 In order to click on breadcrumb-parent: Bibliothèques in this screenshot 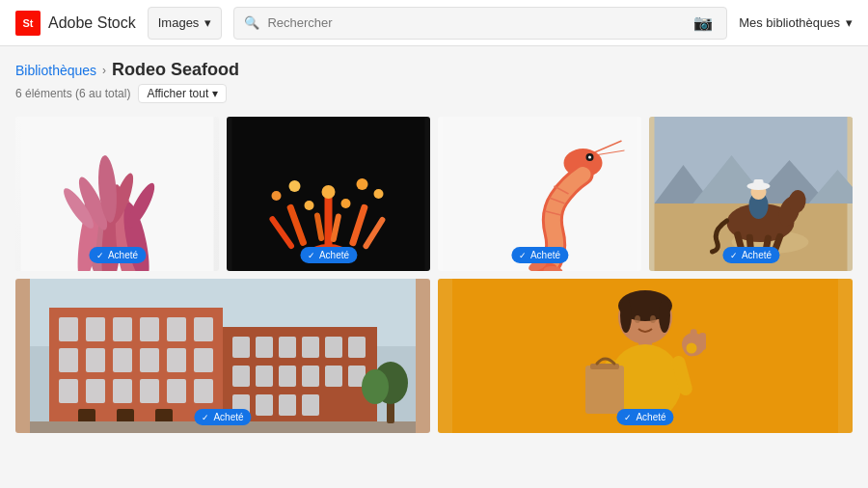, I will do `click(56, 70)`.